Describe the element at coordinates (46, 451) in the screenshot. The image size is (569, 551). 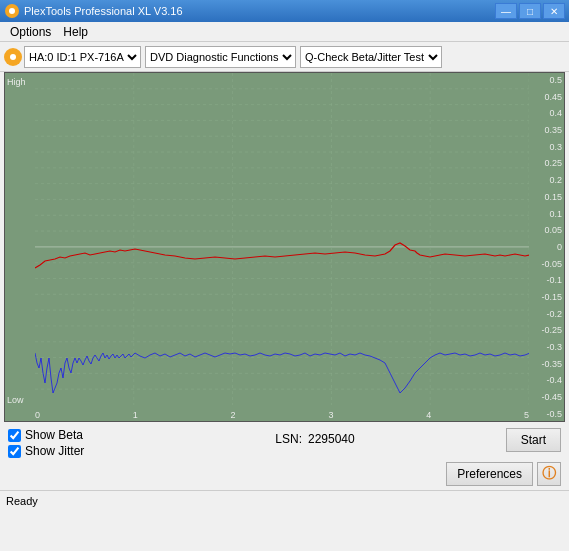
I see `show-jitter-label: Show Jitter` at that location.